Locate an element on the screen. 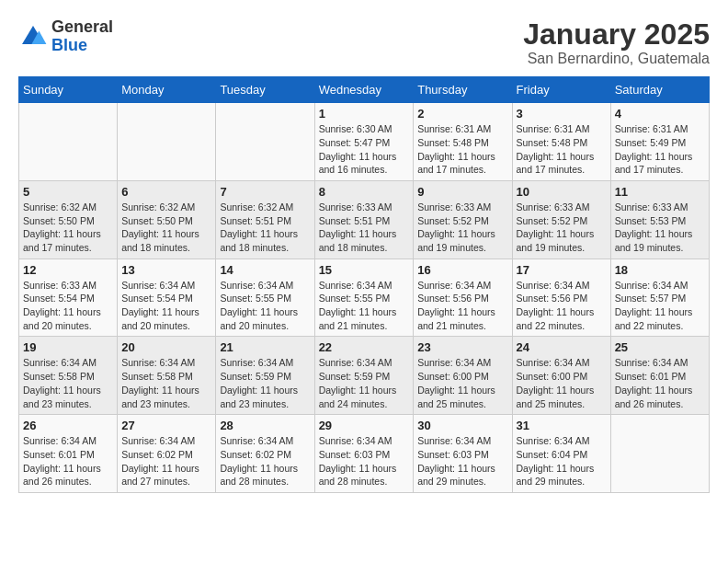  day-number: 13 is located at coordinates (166, 270).